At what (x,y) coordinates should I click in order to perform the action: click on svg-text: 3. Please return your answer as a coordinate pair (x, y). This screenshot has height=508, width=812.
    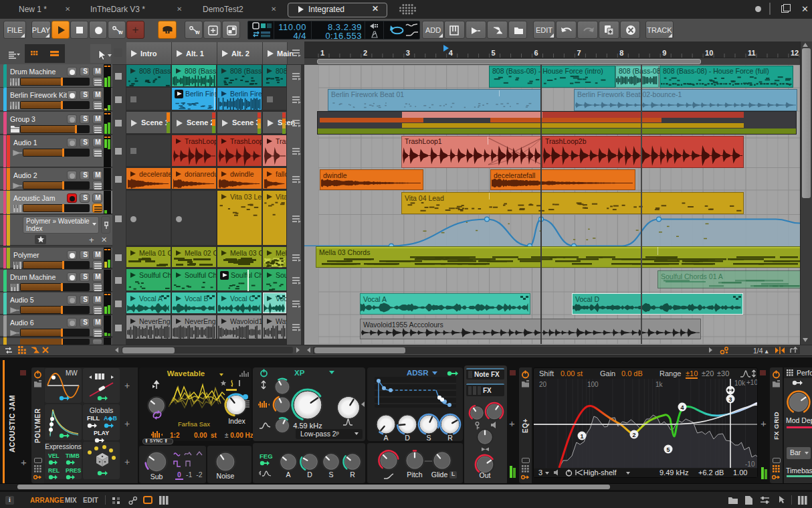
    Looking at the image, I should click on (730, 400).